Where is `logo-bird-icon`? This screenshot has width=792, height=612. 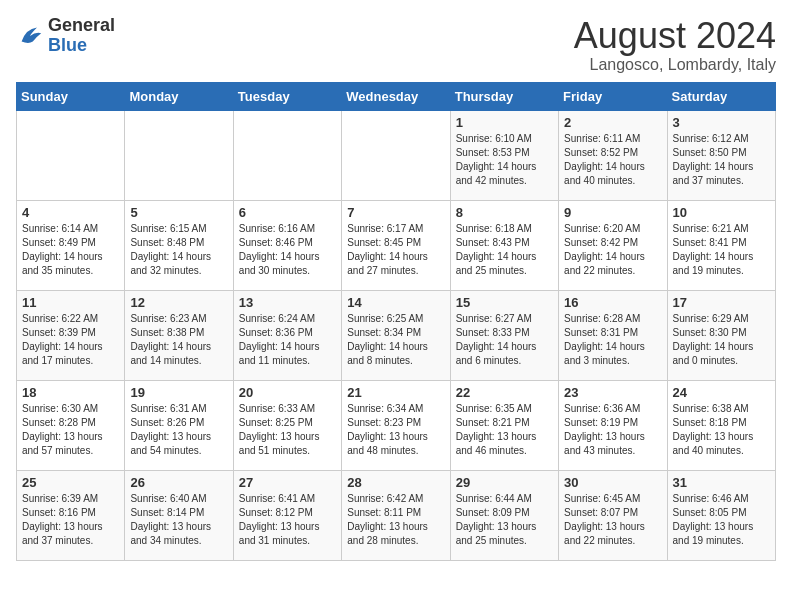
logo-bird-icon is located at coordinates (30, 36).